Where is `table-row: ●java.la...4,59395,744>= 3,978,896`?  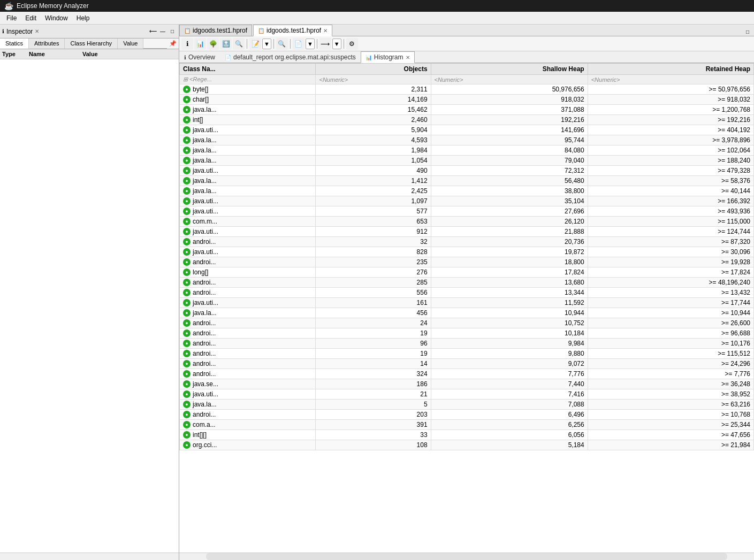 table-row: ●java.la...4,59395,744>= 3,978,896 is located at coordinates (467, 140).